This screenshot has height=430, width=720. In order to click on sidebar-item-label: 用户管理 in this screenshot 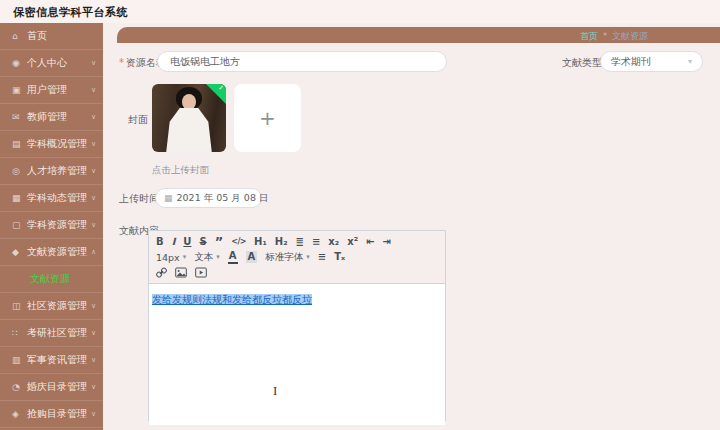, I will do `click(47, 90)`.